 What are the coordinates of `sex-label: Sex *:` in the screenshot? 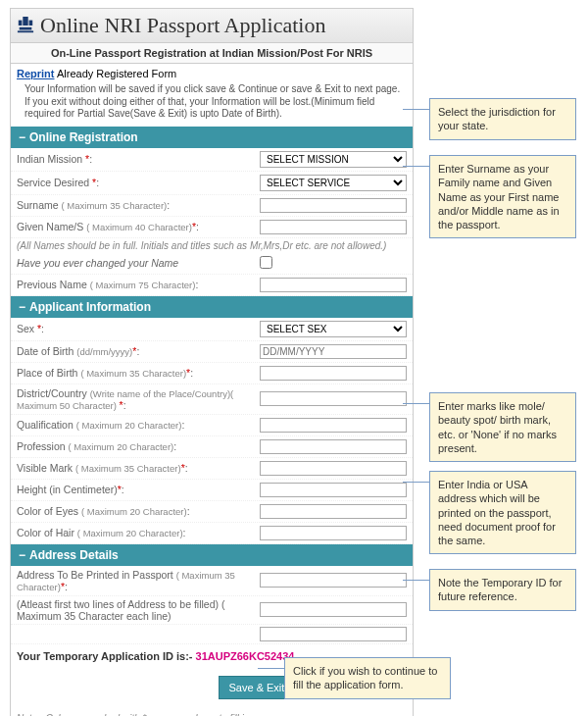 It's located at (138, 329).